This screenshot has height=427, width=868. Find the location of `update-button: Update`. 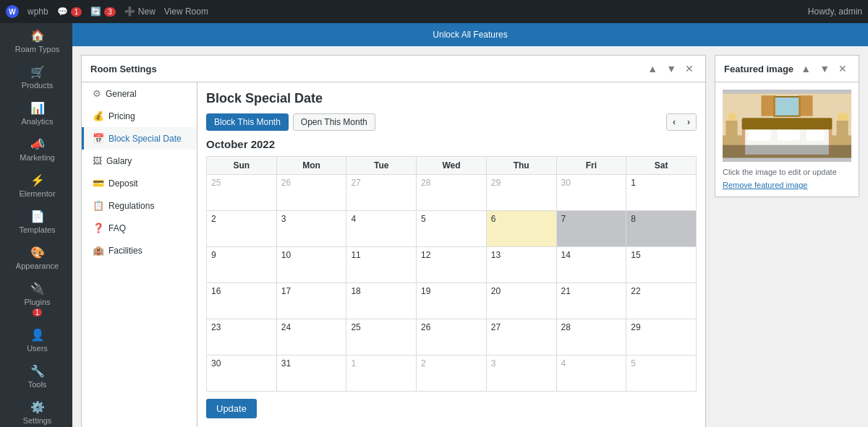

update-button: Update is located at coordinates (231, 409).